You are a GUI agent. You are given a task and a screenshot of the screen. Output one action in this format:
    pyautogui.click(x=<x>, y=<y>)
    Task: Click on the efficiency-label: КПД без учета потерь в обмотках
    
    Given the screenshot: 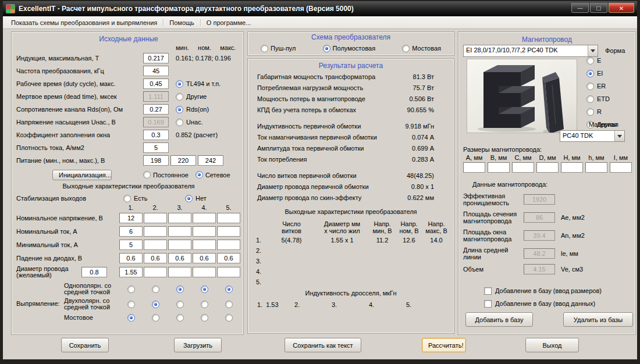 What is the action you would take?
    pyautogui.click(x=307, y=110)
    